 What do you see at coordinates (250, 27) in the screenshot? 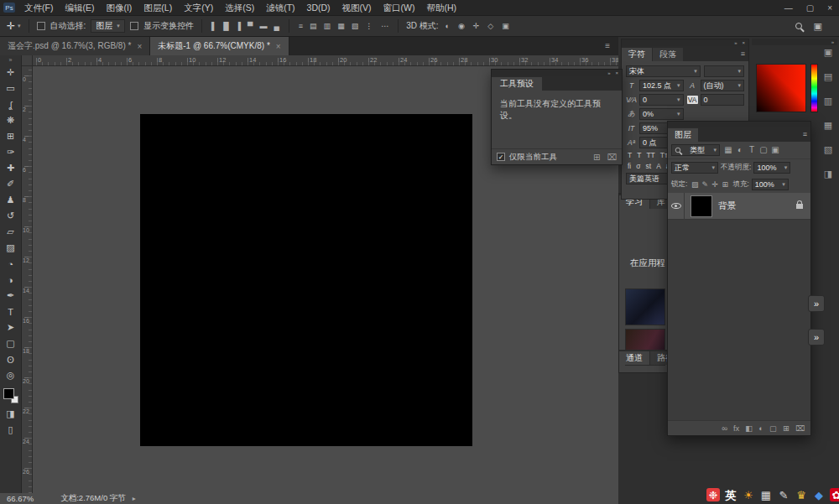
I see `align-top-edges-icon: ▀` at bounding box center [250, 27].